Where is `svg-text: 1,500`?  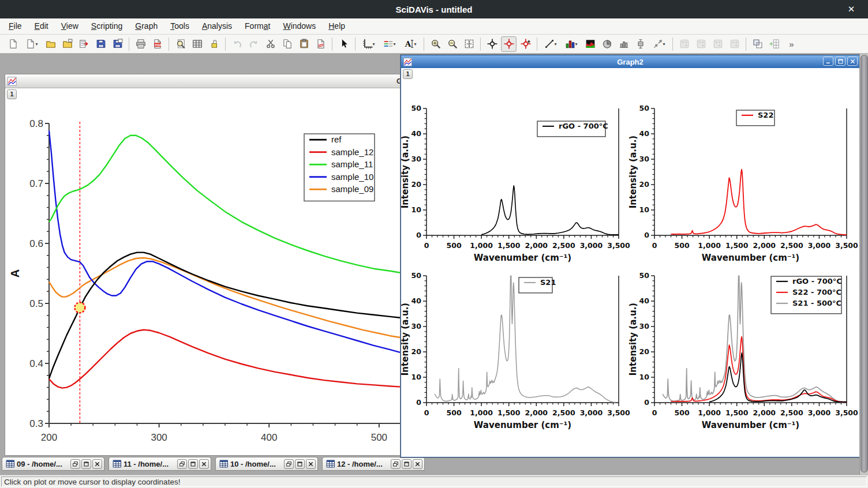
svg-text: 1,500 is located at coordinates (509, 413).